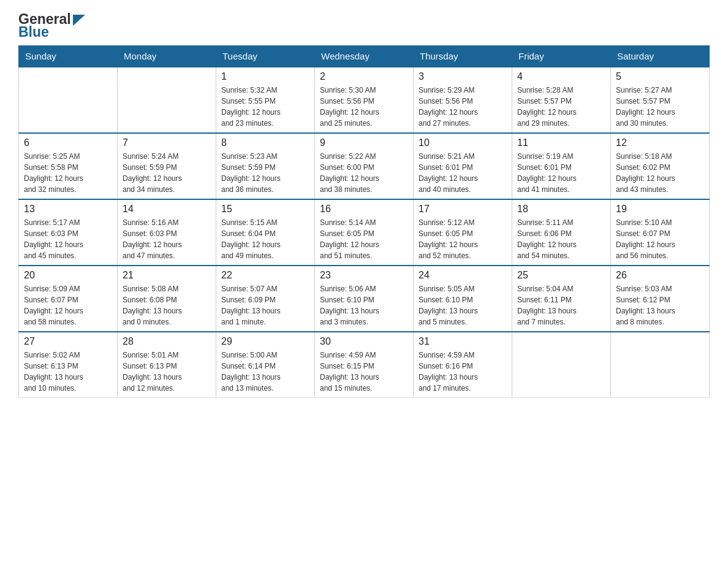 This screenshot has height=563, width=728. What do you see at coordinates (265, 107) in the screenshot?
I see `day-info: Sunrise: 5:32 AM Sunset: 5:55 PM Dayligh…` at bounding box center [265, 107].